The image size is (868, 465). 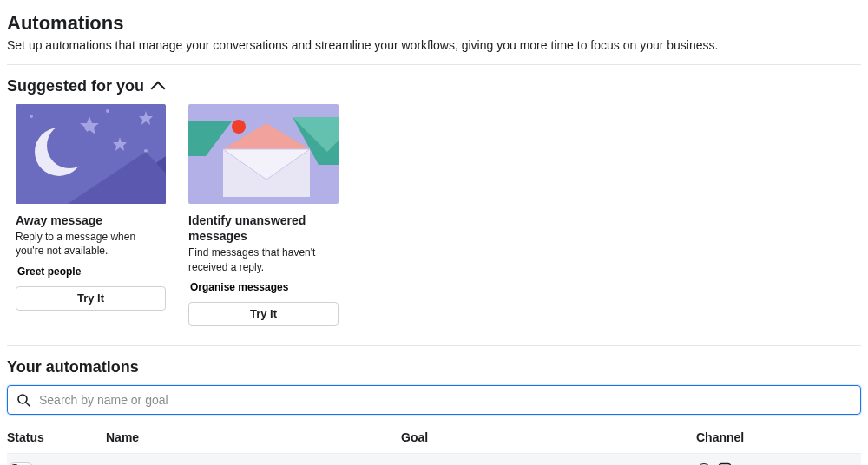 What do you see at coordinates (444, 400) in the screenshot?
I see `search-input` at bounding box center [444, 400].